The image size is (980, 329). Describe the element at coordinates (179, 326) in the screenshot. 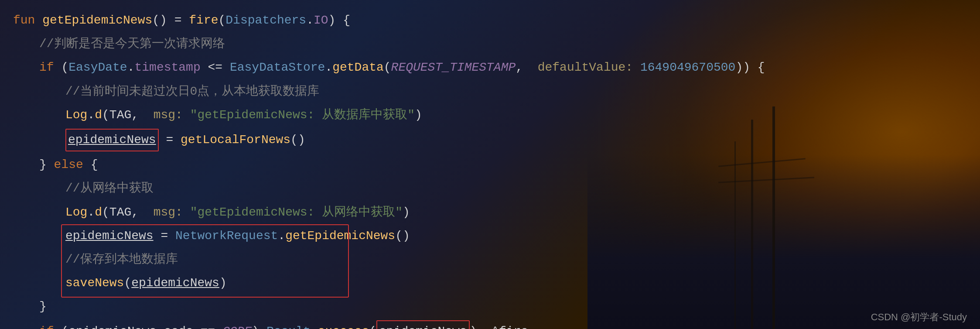

I see `var-code-1: code` at that location.